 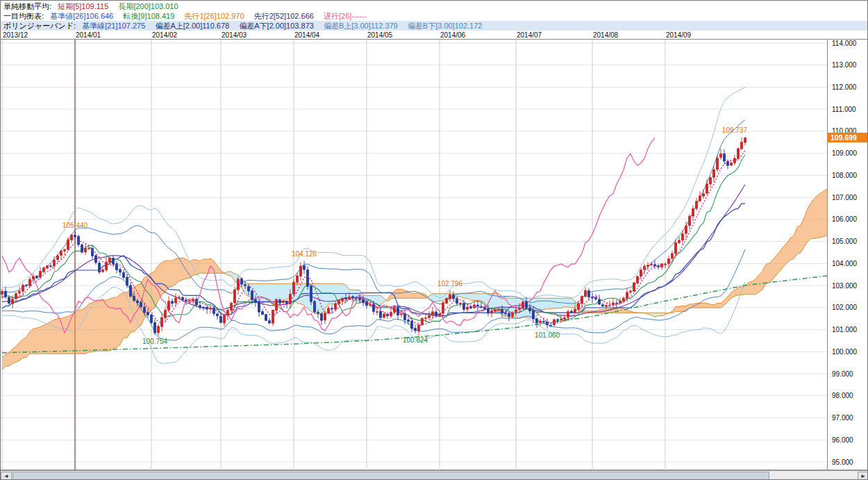 I want to click on price-axis-label: 113.000, so click(x=844, y=65).